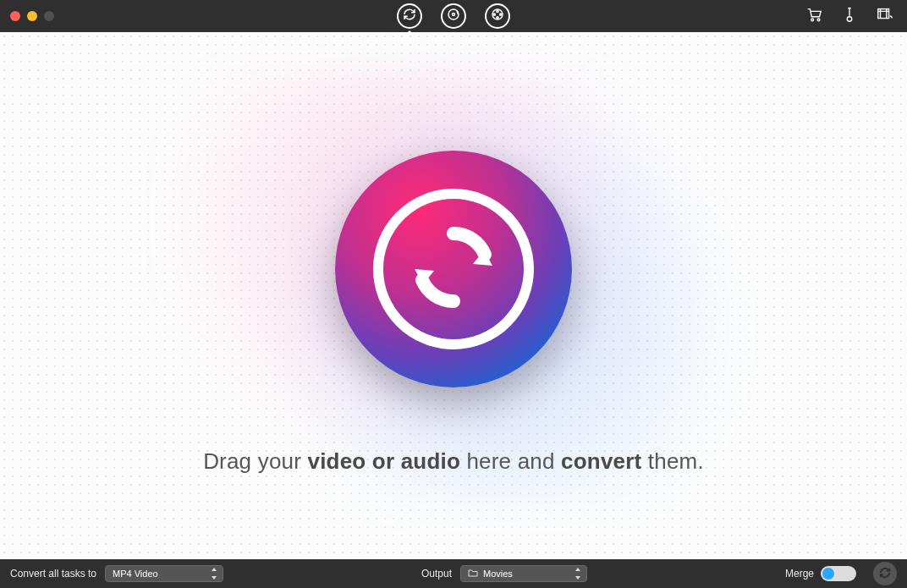  What do you see at coordinates (454, 16) in the screenshot?
I see `titlebar` at bounding box center [454, 16].